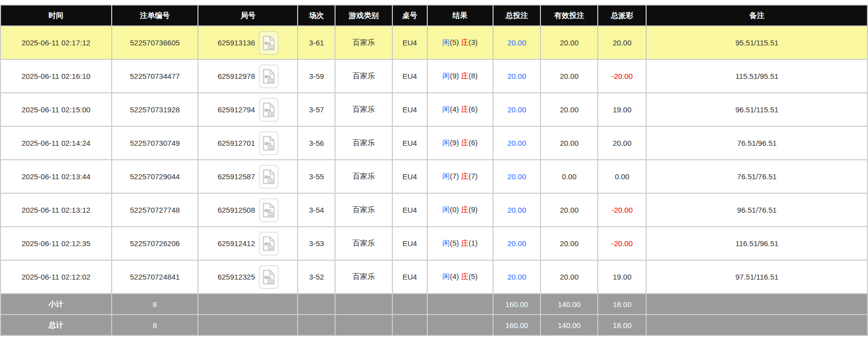  What do you see at coordinates (236, 210) in the screenshot?
I see `round-id-text: 625912508` at bounding box center [236, 210].